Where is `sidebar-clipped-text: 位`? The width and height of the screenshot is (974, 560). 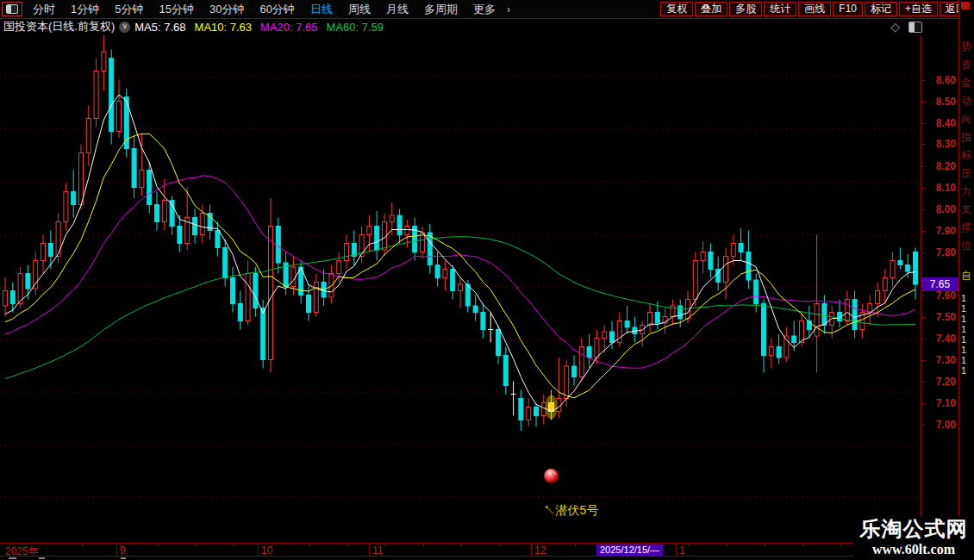 sidebar-clipped-text: 位 is located at coordinates (966, 246).